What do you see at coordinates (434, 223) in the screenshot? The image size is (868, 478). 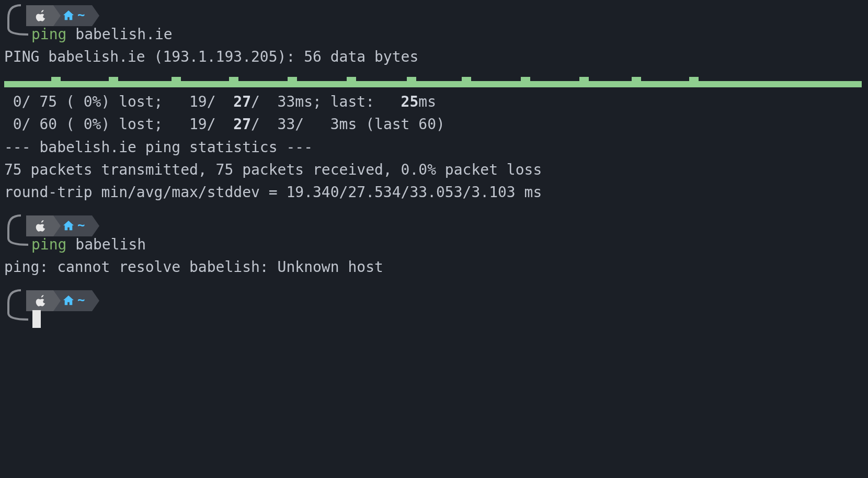 I see `prompt-badge-2: ~` at bounding box center [434, 223].